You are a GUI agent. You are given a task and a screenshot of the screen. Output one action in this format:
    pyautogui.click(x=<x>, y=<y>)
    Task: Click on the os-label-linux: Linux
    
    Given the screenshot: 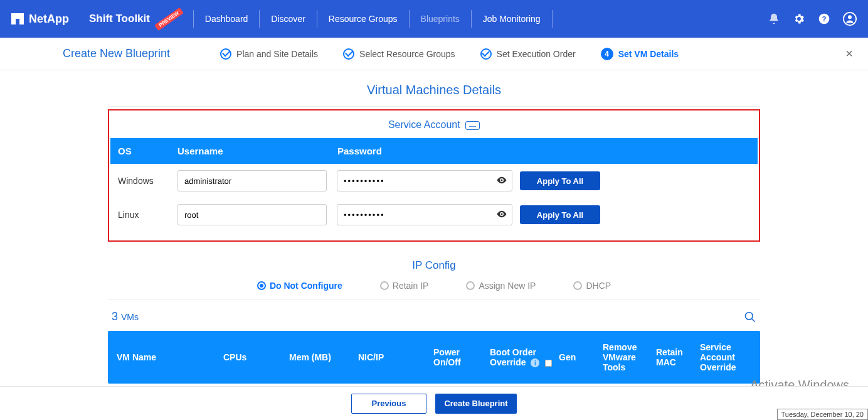 What is the action you would take?
    pyautogui.click(x=148, y=215)
    